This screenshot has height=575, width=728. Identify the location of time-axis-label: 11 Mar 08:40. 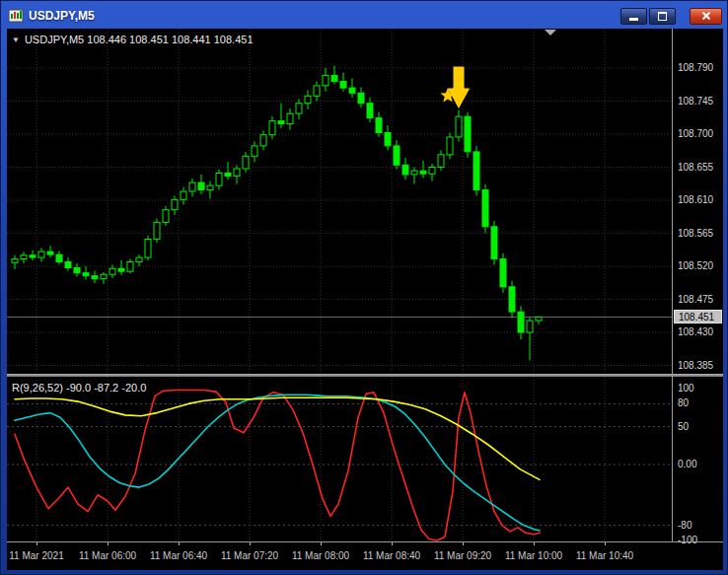
(392, 556).